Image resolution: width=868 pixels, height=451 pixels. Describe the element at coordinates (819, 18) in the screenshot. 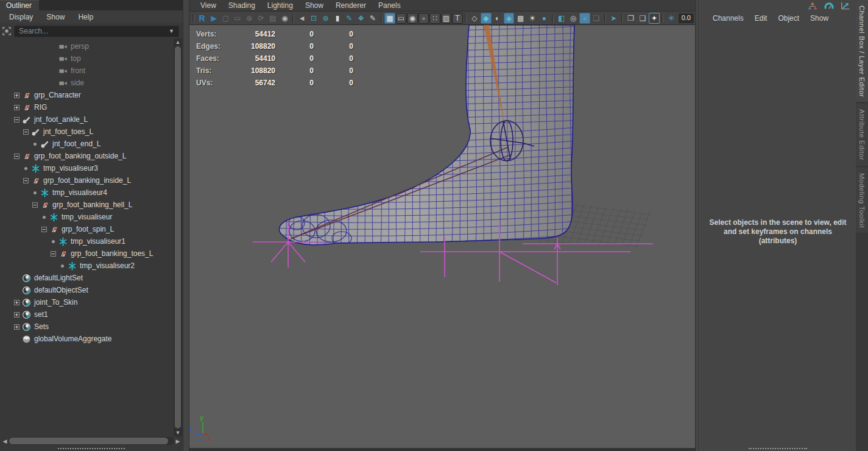

I see `channel-box-menu-show: Show` at that location.